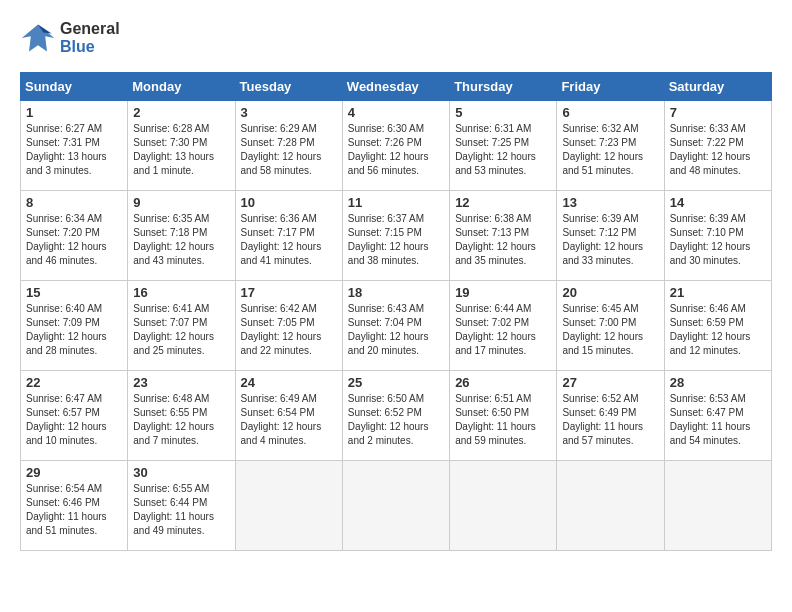  I want to click on calendar-cell: 1Sunrise: 6:27 AM Sunset: 7:31 PM Daylig…, so click(74, 146).